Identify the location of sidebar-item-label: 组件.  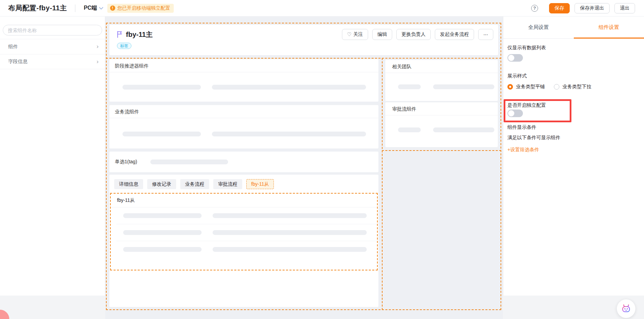
(13, 47).